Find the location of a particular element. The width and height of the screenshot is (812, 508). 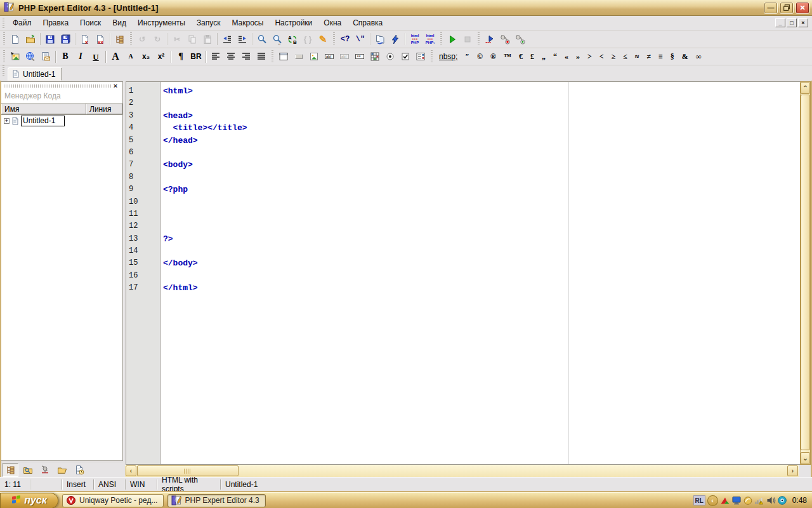

find-button is located at coordinates (262, 39).